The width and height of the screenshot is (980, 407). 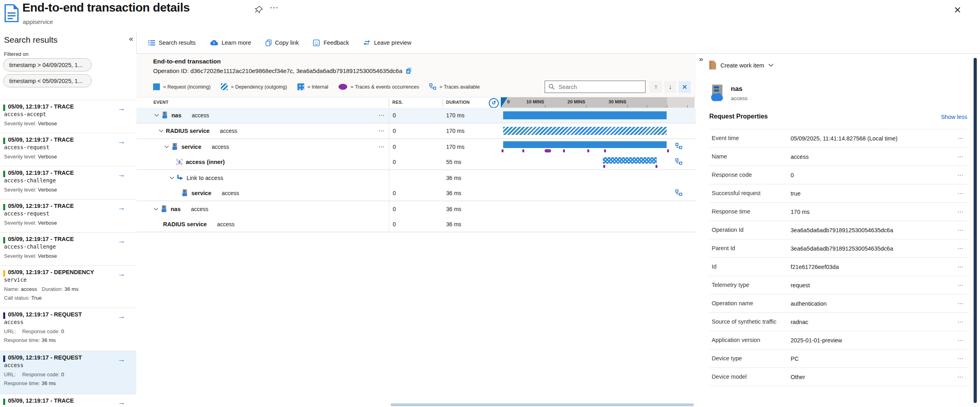 I want to click on gantt-row: serviceaccess 0 36 ms, so click(x=416, y=193).